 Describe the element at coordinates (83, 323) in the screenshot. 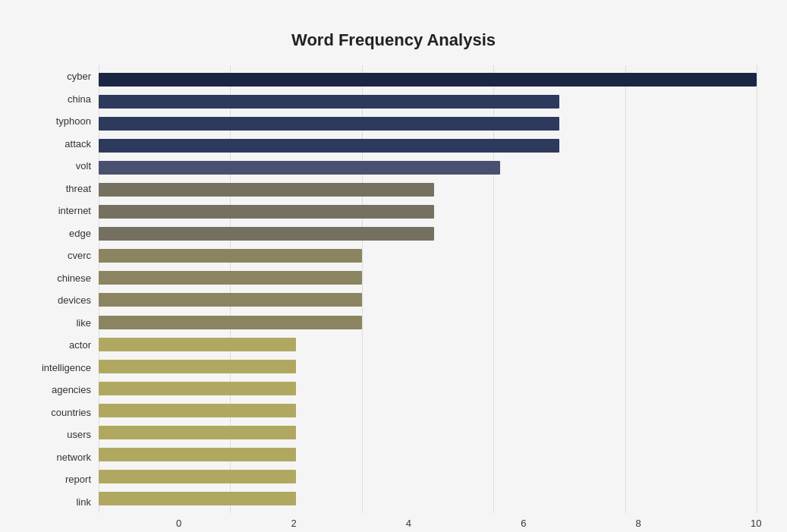

I see `y-label: like` at that location.